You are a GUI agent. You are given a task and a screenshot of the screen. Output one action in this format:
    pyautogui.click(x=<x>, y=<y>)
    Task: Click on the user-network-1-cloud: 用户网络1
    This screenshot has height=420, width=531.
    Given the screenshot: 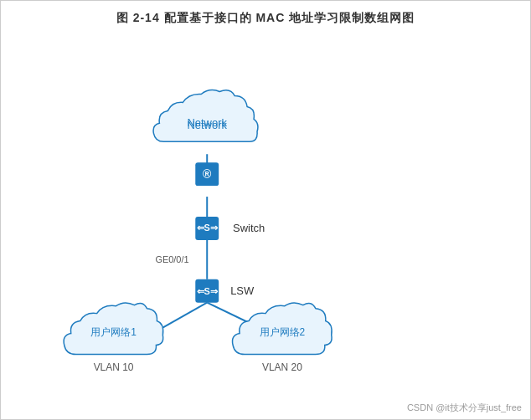 What is the action you would take?
    pyautogui.click(x=114, y=329)
    